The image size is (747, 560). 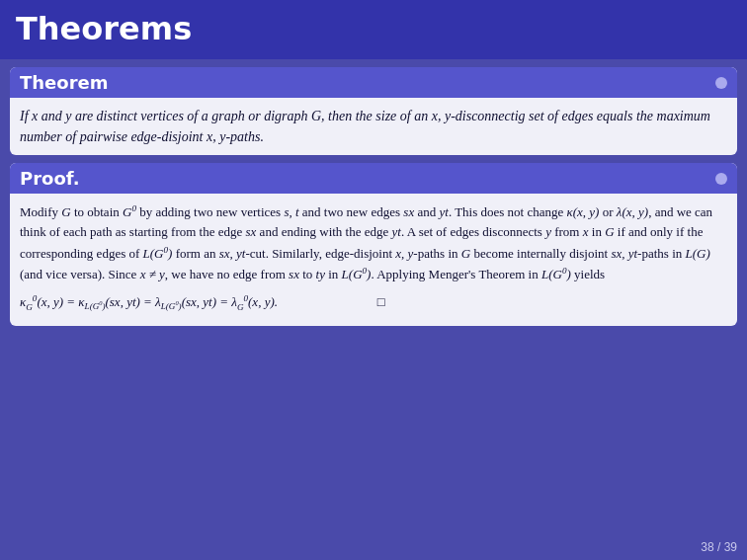 I want to click on page-header: Theorems, so click(x=374, y=30).